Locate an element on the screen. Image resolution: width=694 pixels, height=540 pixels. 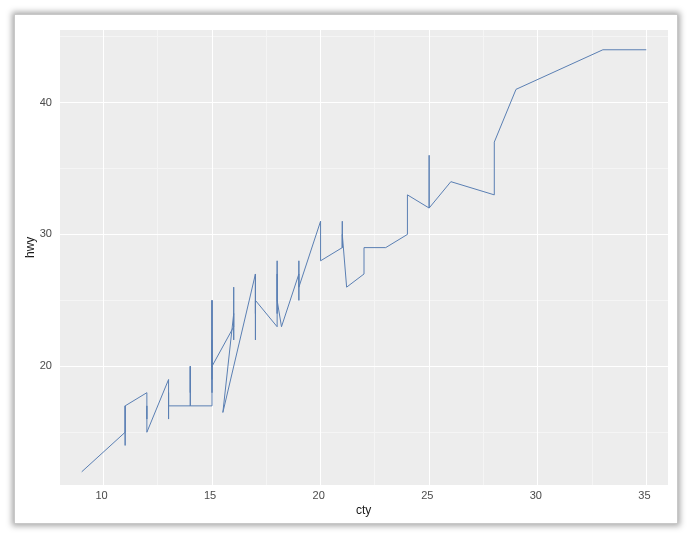
x-tick-label: 10 is located at coordinates (101, 495).